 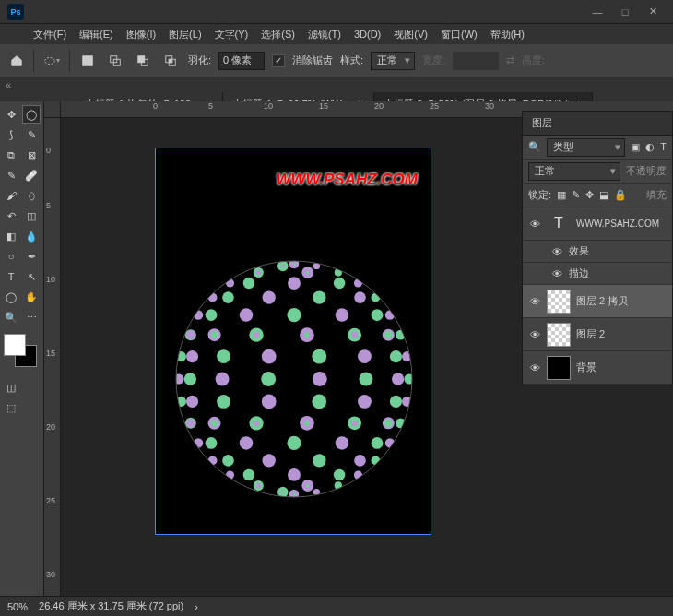 I want to click on layer-name: 图层 2 拷贝, so click(x=602, y=301).